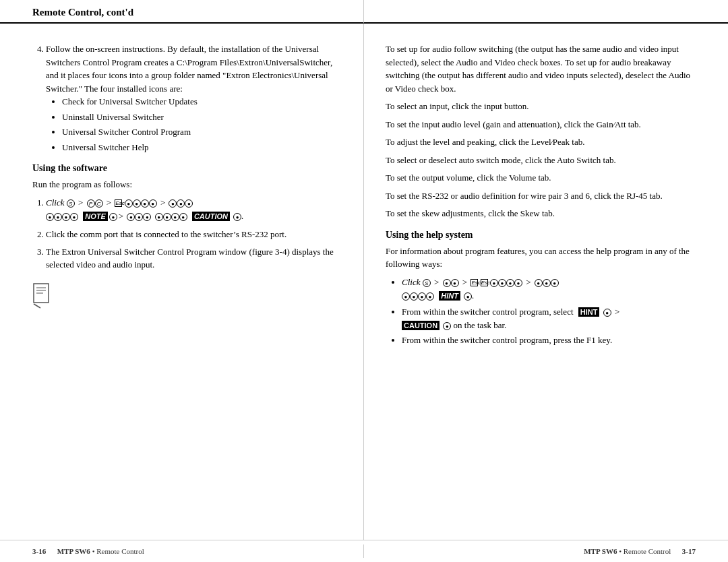 This screenshot has height=562, width=728. I want to click on h-sq-esc1: Esc, so click(475, 283).